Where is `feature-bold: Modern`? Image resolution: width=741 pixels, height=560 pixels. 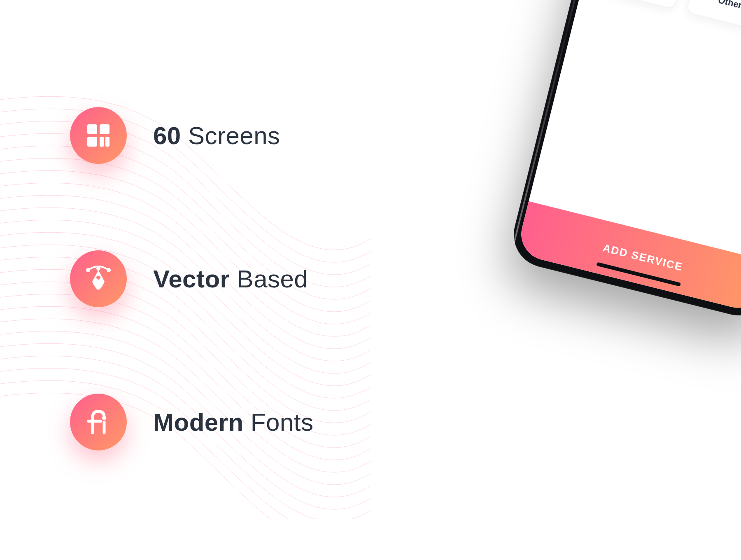
feature-bold: Modern is located at coordinates (198, 422).